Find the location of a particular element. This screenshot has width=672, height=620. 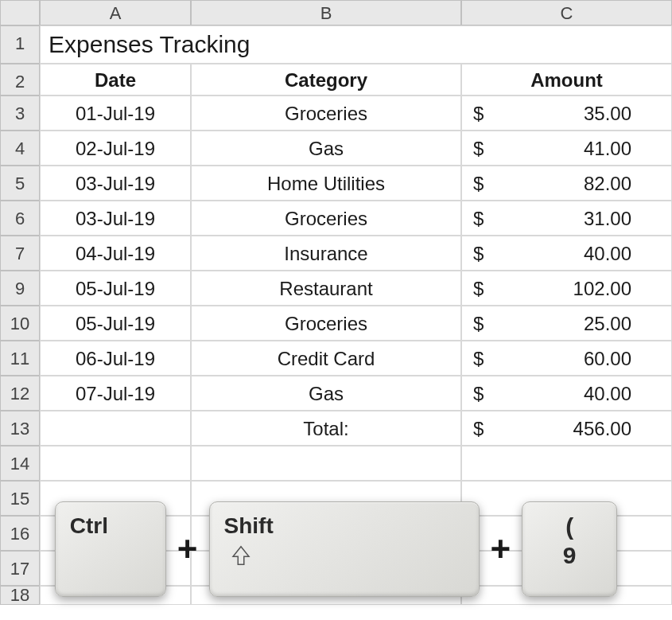

col-header-a: A is located at coordinates (115, 13).